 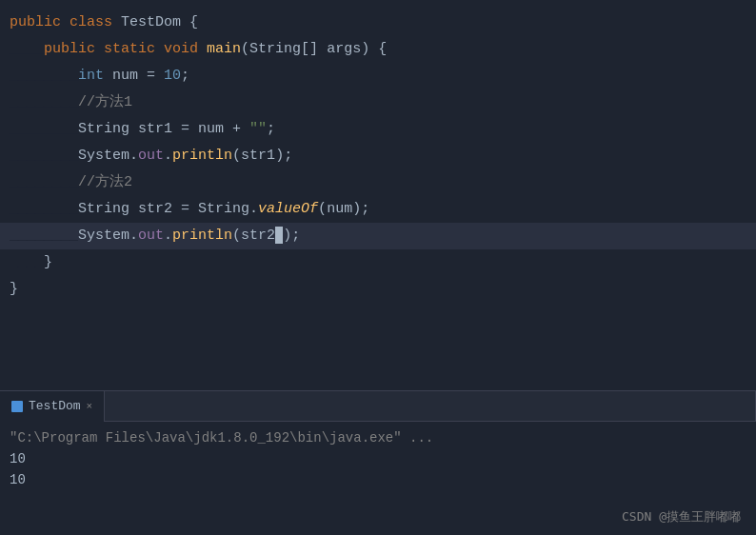 What do you see at coordinates (378, 156) in the screenshot?
I see `code-line-6: ________System.out.println(str1);` at bounding box center [378, 156].